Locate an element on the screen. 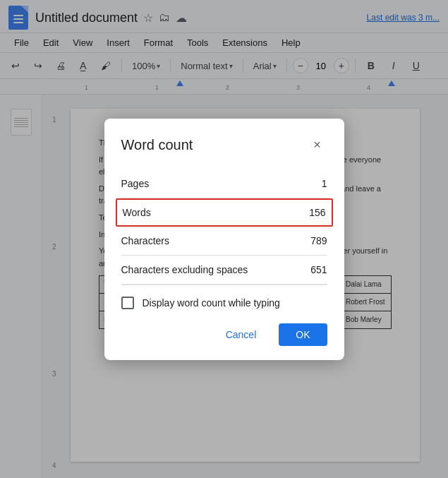 The image size is (448, 478). characters-label: Characters is located at coordinates (145, 241).